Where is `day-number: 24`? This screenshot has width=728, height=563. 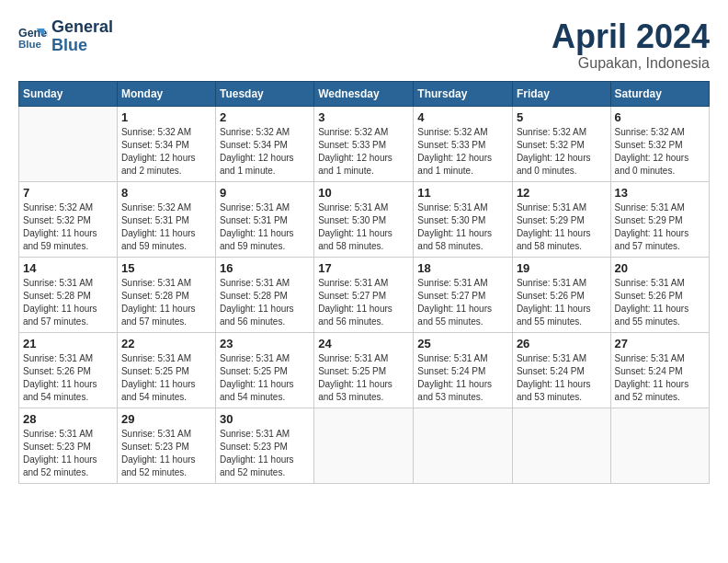 day-number: 24 is located at coordinates (364, 344).